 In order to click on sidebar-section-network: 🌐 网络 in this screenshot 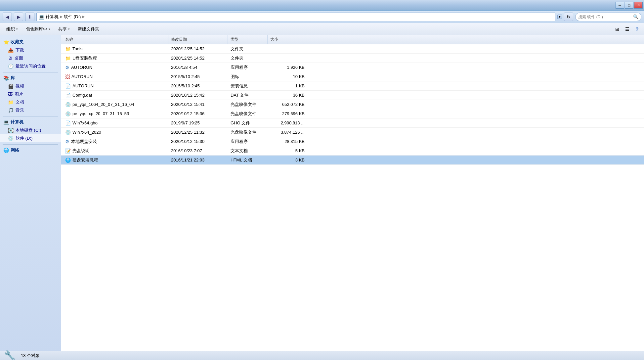, I will do `click(30, 150)`.